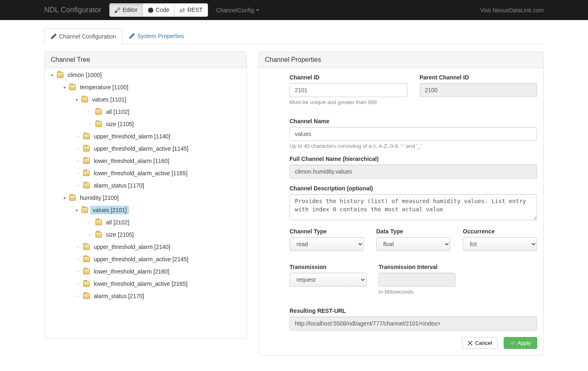 The image size is (588, 371). Describe the element at coordinates (182, 10) in the screenshot. I see `transfer-icon` at that location.